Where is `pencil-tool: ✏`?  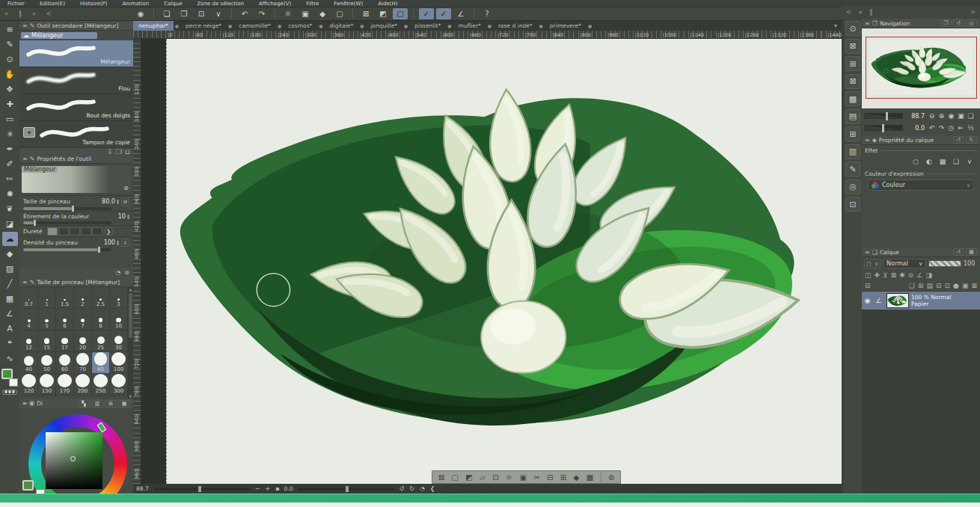
pencil-tool: ✏ is located at coordinates (10, 179).